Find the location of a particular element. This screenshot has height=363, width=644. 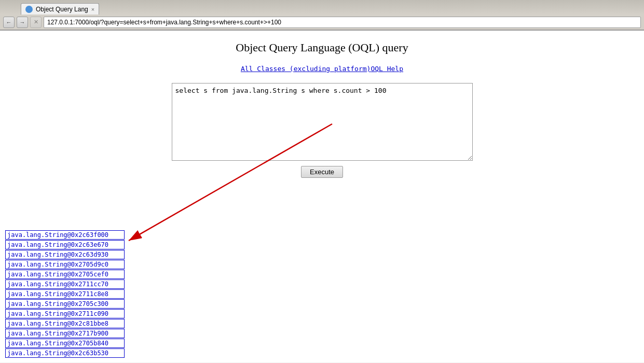

execute-button: Execute is located at coordinates (322, 172).